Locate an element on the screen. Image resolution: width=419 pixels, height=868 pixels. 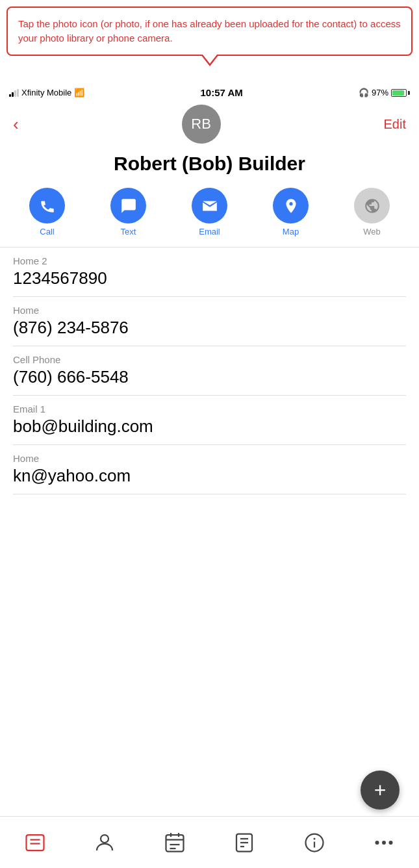
signal-bars-icon is located at coordinates (14, 93).